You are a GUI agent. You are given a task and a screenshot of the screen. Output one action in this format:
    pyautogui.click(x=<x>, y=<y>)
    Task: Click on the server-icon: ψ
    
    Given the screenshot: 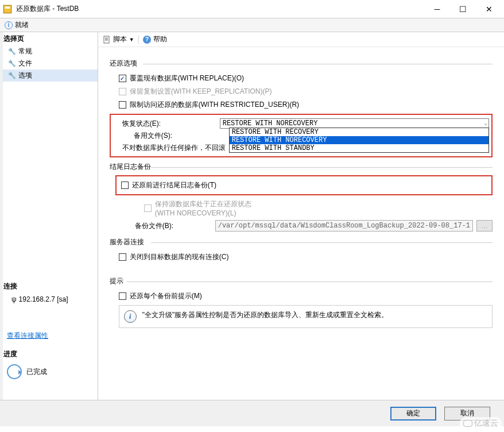 What is the action you would take?
    pyautogui.click(x=14, y=299)
    